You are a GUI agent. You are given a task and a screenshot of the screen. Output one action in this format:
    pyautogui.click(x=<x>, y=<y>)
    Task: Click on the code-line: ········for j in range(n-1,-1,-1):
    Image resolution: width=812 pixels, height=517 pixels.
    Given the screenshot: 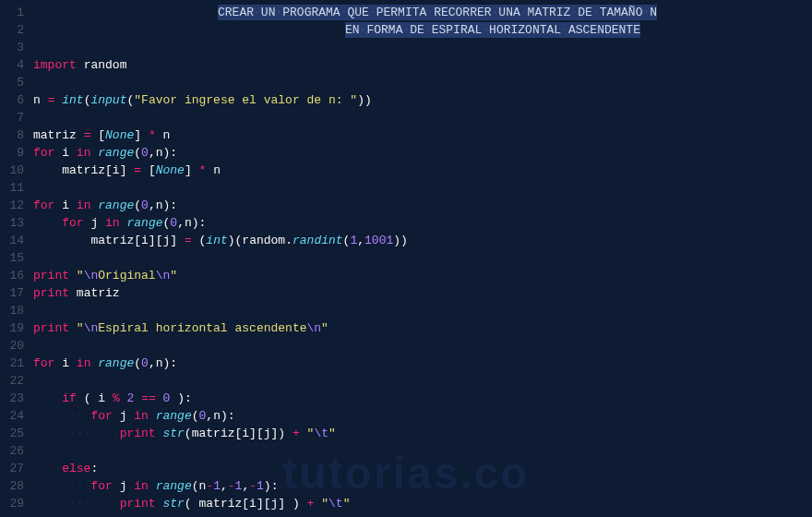 What is the action you would take?
    pyautogui.click(x=423, y=486)
    